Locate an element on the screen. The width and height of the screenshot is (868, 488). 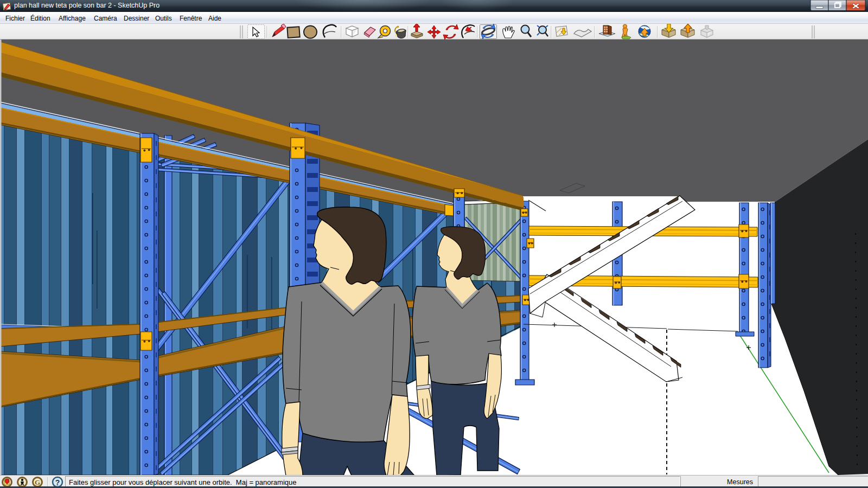
svg-text: G is located at coordinates (37, 483).